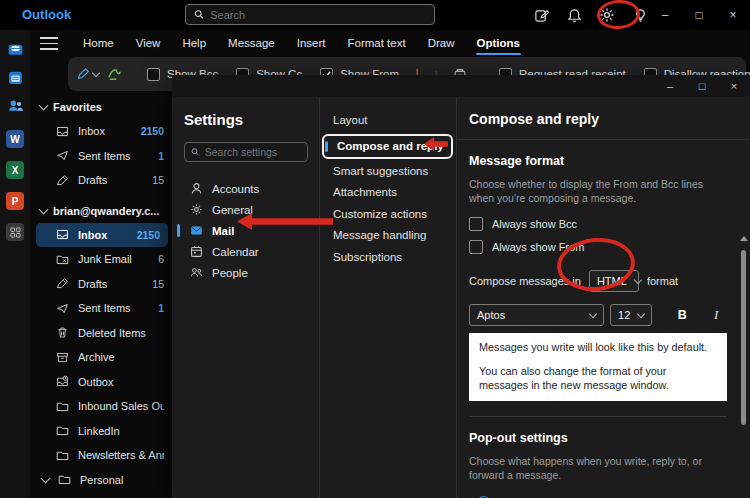 The height and width of the screenshot is (498, 750). What do you see at coordinates (101, 284) in the screenshot?
I see `sidebar-item-drafts: Drafts 15` at bounding box center [101, 284].